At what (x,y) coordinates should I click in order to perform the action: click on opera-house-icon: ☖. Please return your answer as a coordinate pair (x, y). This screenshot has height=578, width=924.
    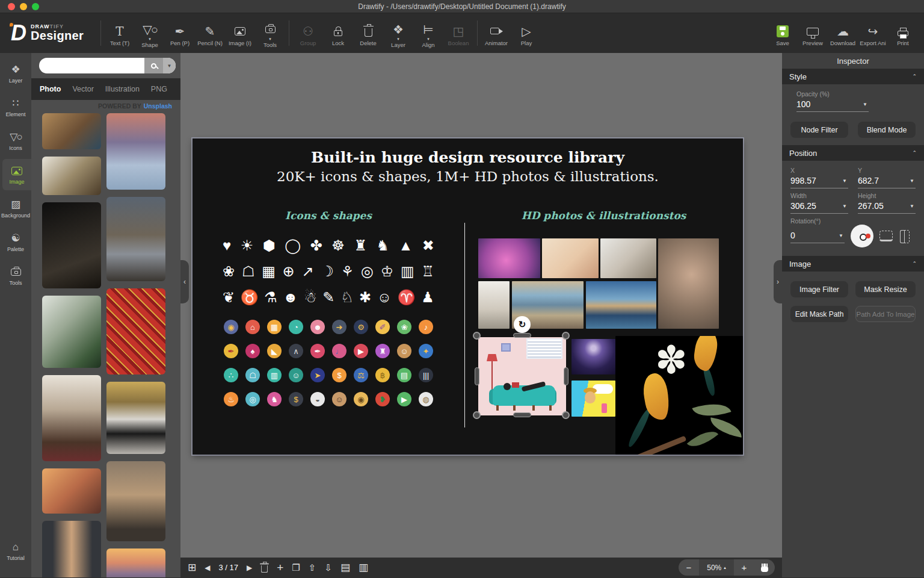
    Looking at the image, I should click on (253, 375).